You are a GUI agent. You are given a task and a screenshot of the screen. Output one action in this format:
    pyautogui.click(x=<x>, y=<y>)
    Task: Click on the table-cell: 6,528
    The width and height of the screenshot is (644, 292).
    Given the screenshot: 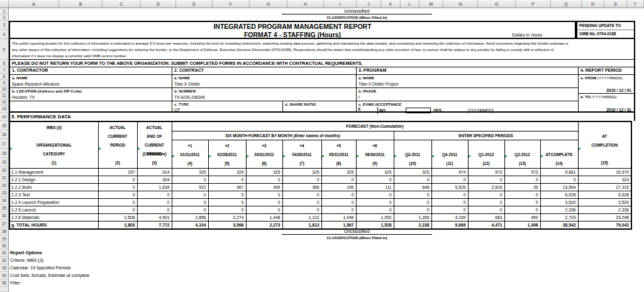 What is the action you would take?
    pyautogui.click(x=559, y=194)
    